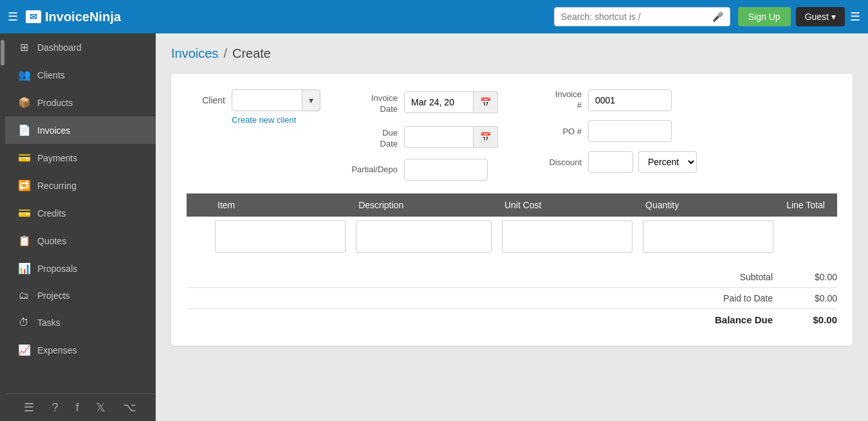 The width and height of the screenshot is (868, 421). What do you see at coordinates (811, 277) in the screenshot?
I see `subtotal-value: $0.00` at bounding box center [811, 277].